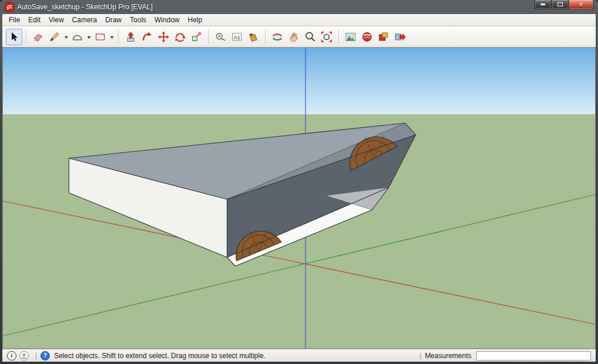 Image resolution: width=598 pixels, height=364 pixels. Describe the element at coordinates (327, 37) in the screenshot. I see `zoom-extents-icon` at that location.